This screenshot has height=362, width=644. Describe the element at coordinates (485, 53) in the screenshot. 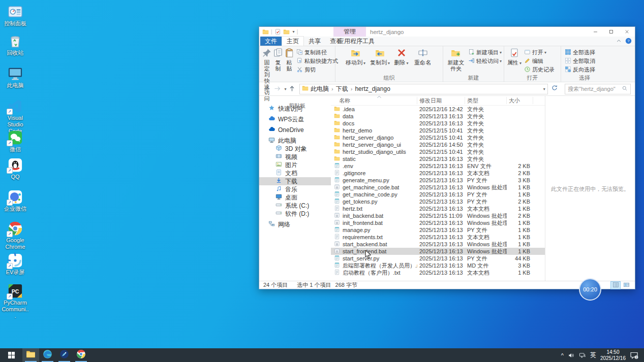

I see `new-item-button: 新建项目▾` at that location.